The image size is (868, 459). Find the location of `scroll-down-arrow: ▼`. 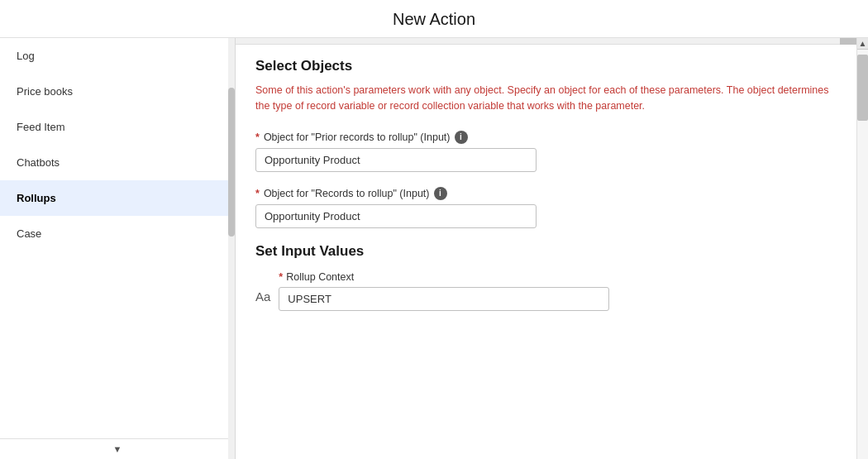

scroll-down-arrow: ▼ is located at coordinates (117, 449).